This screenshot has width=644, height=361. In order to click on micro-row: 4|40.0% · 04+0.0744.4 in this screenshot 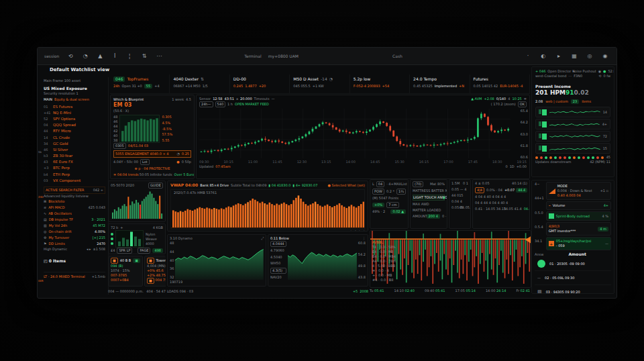, I will do `click(501, 191)`.